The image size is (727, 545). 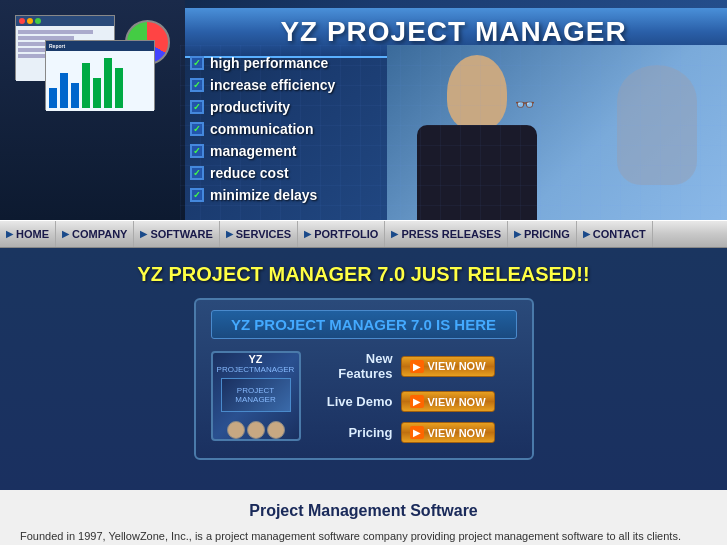 I want to click on nav-pricing: ▶ PRICING, so click(x=542, y=234).